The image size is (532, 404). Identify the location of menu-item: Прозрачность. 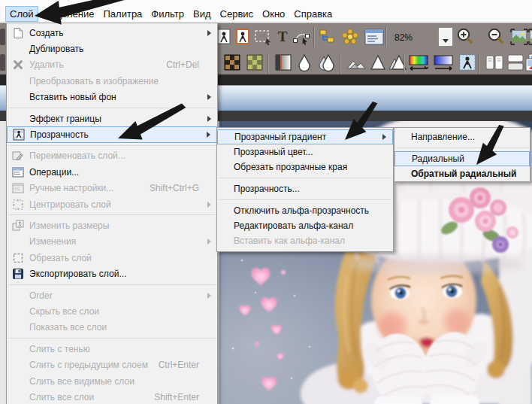
(112, 134).